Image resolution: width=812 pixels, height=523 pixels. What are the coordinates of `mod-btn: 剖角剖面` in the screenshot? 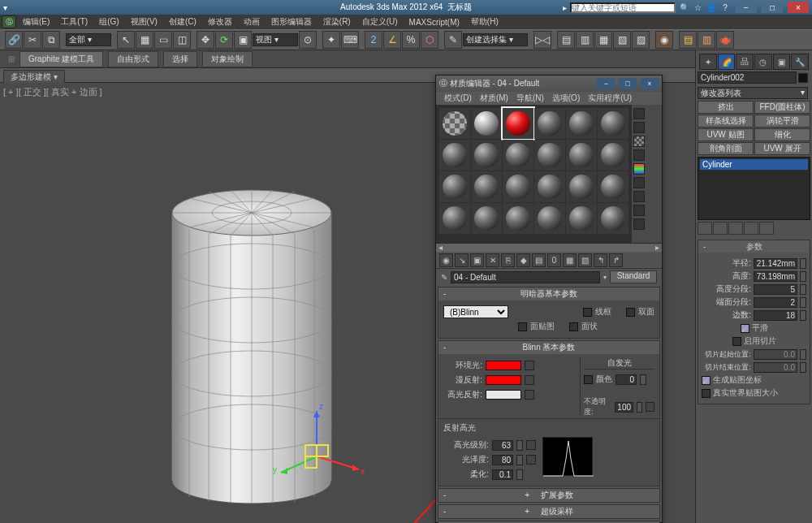 It's located at (726, 149).